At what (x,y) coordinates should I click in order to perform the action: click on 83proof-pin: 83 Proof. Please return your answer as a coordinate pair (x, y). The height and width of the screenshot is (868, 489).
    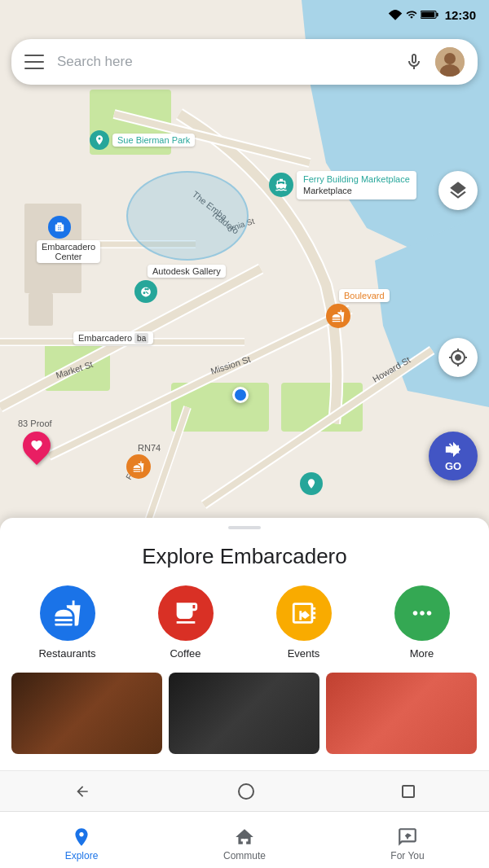
    Looking at the image, I should click on (35, 437).